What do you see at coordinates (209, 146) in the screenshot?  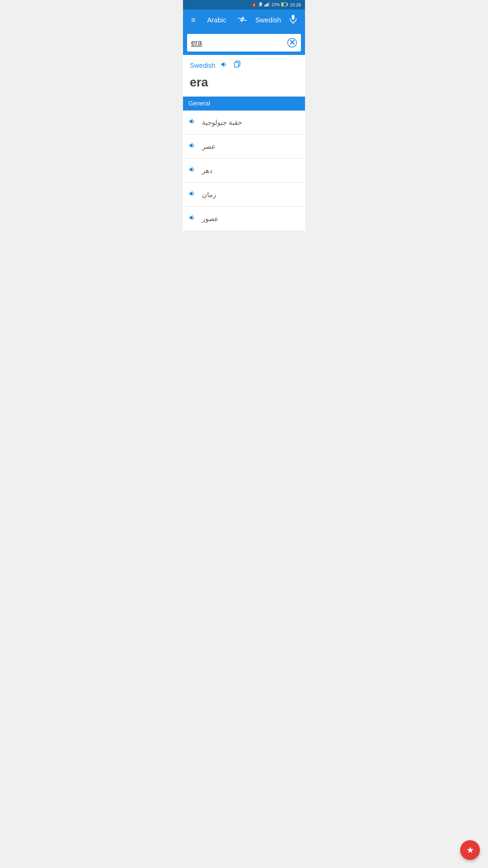 I see `translation-text: عصر` at bounding box center [209, 146].